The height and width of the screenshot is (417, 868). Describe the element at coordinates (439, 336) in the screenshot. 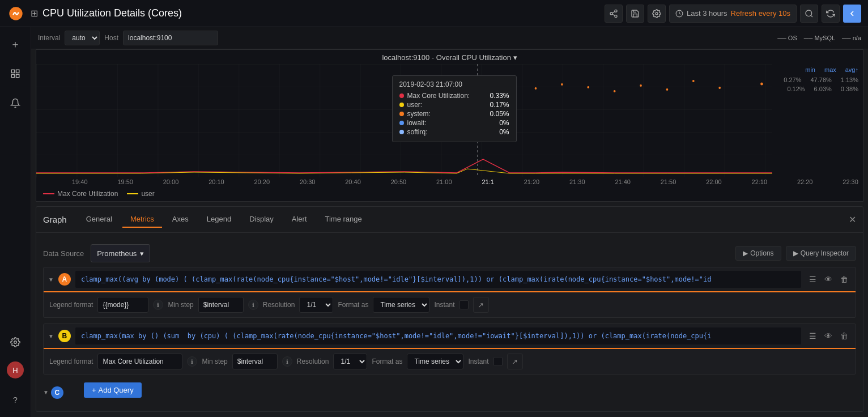

I see `query-input-b` at that location.